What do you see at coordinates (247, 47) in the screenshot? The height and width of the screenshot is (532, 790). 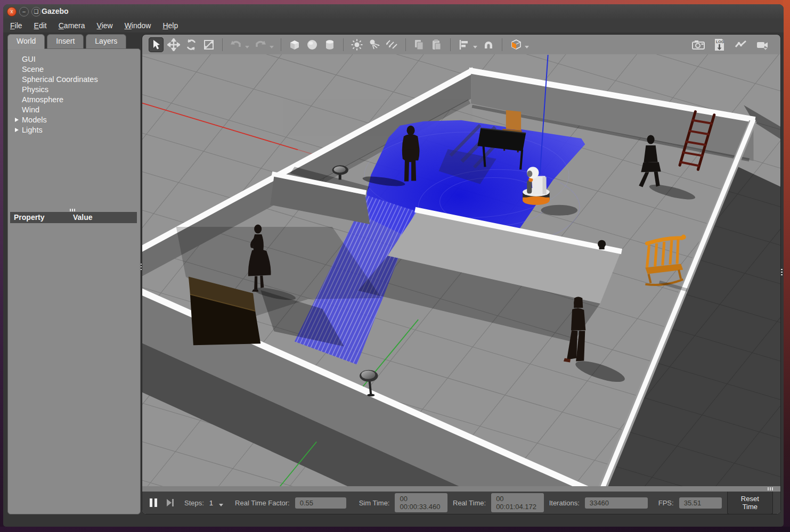 I see `undo-dropdown-caret` at bounding box center [247, 47].